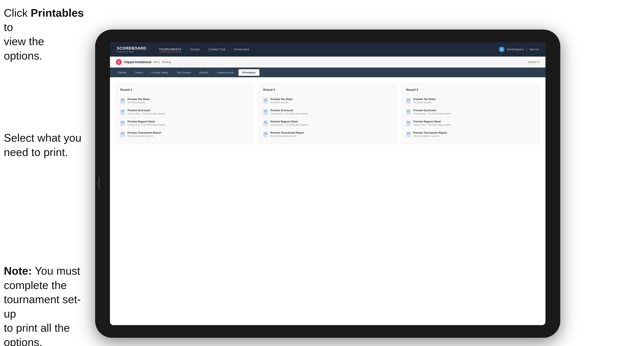 Image resolution: width=644 pixels, height=346 pixels. Describe the element at coordinates (144, 136) in the screenshot. I see `round1-tournament-report-subtitle: Round Completion required` at that location.